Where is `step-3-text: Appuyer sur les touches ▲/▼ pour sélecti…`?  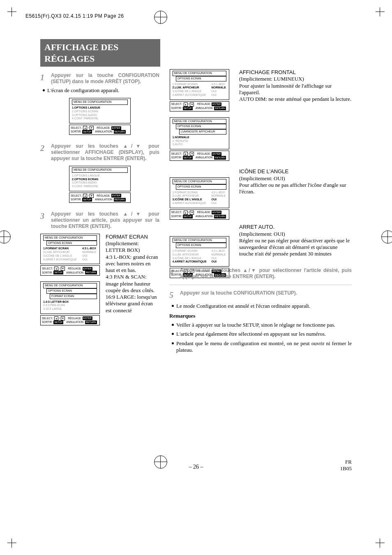 step-3-text: Appuyer sur les touches ▲/▼ pour sélecti… is located at coordinates (105, 221).